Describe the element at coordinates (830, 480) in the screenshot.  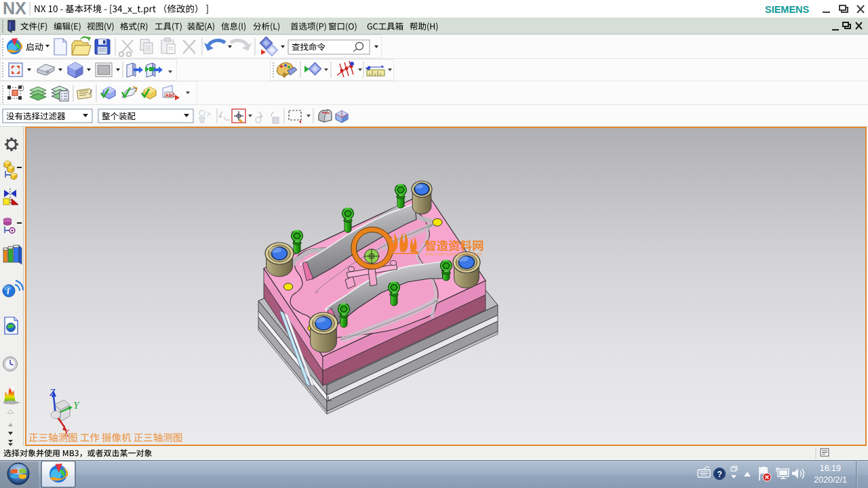
I see `svg-text: 2020/2/1` at that location.